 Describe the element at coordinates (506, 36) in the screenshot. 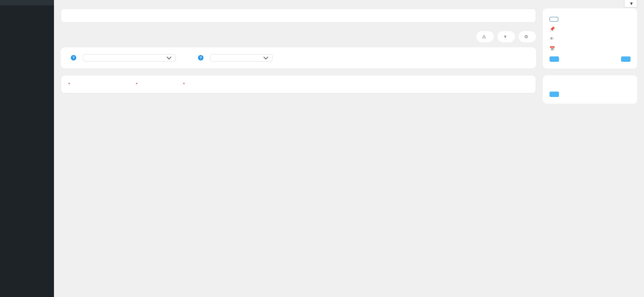

I see `product-filter-button: ▼` at that location.